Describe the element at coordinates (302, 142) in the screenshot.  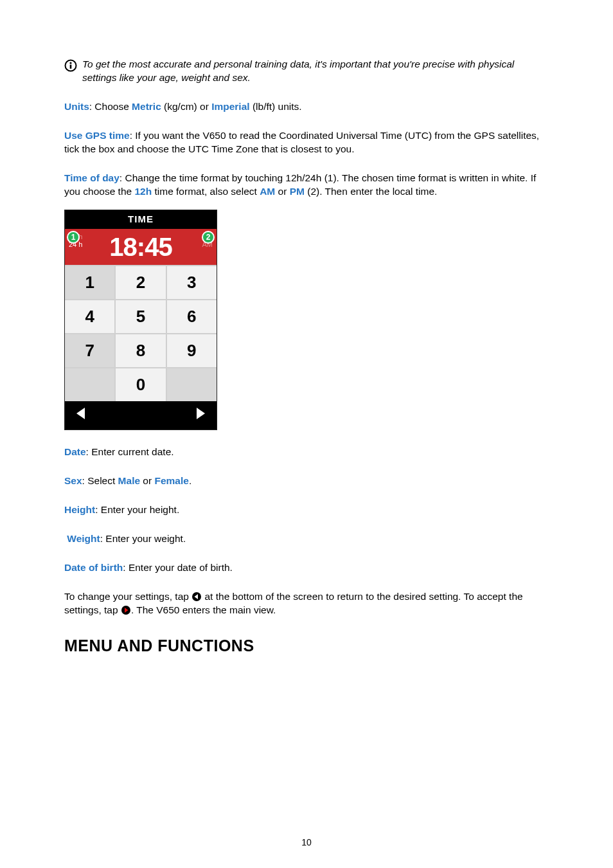
I see `gps-text: : If you want the V650 to read the Coord…` at that location.